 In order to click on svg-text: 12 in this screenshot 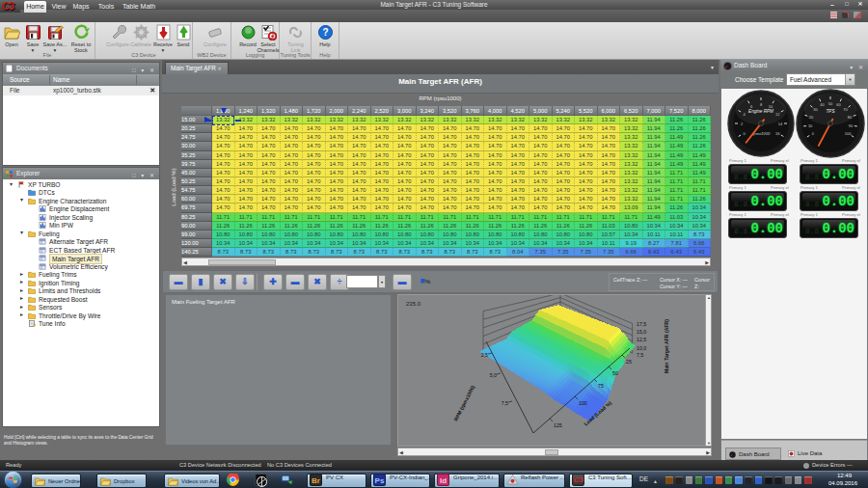, I will do `click(777, 114)`.